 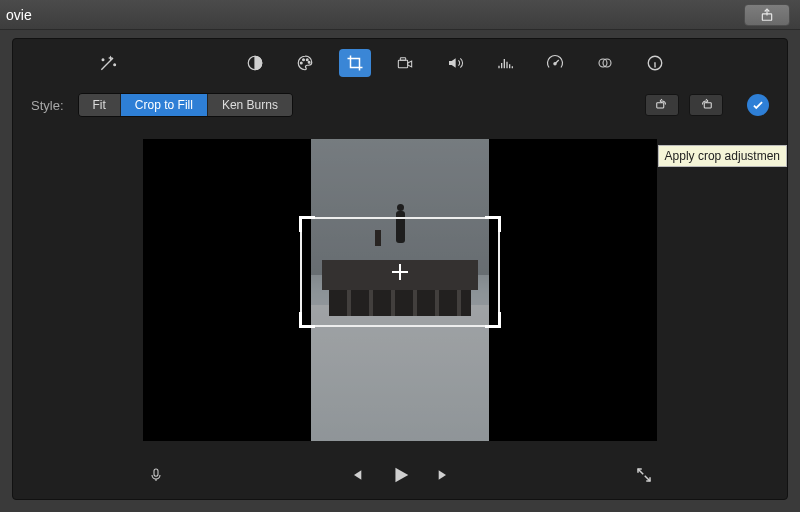 What do you see at coordinates (493, 320) in the screenshot?
I see `crop-handle-br` at bounding box center [493, 320].